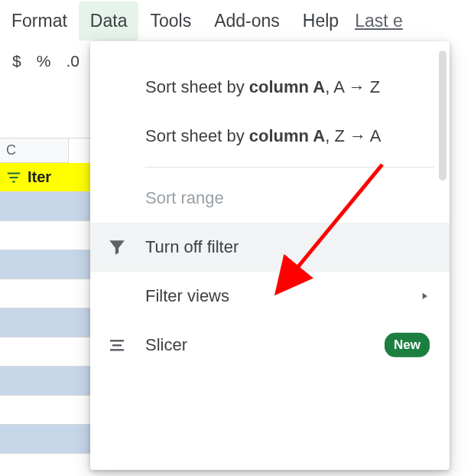 The height and width of the screenshot is (476, 474). I want to click on last-edit-link: Last e, so click(379, 21).